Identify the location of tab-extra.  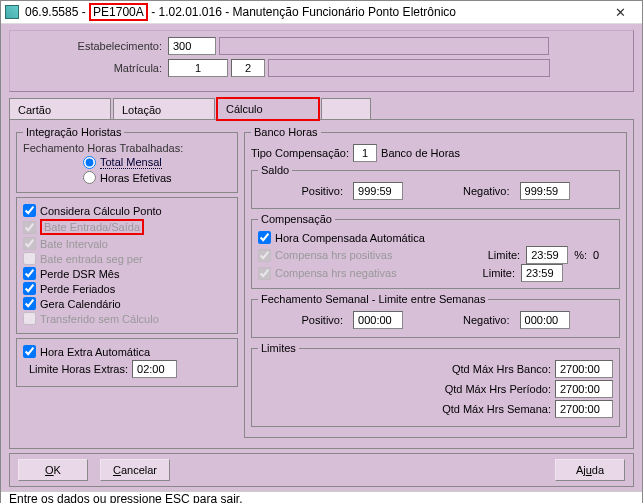
(346, 109).